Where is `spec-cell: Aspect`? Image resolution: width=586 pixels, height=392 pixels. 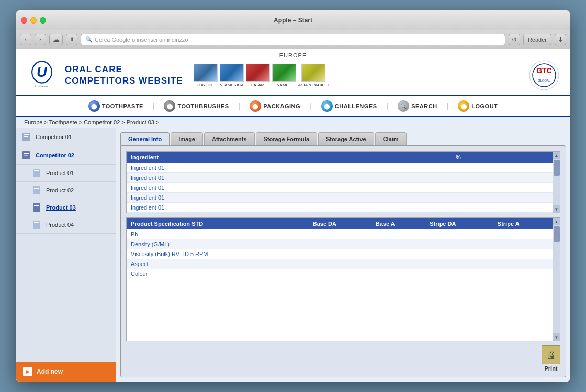
spec-cell: Aspect is located at coordinates (218, 264).